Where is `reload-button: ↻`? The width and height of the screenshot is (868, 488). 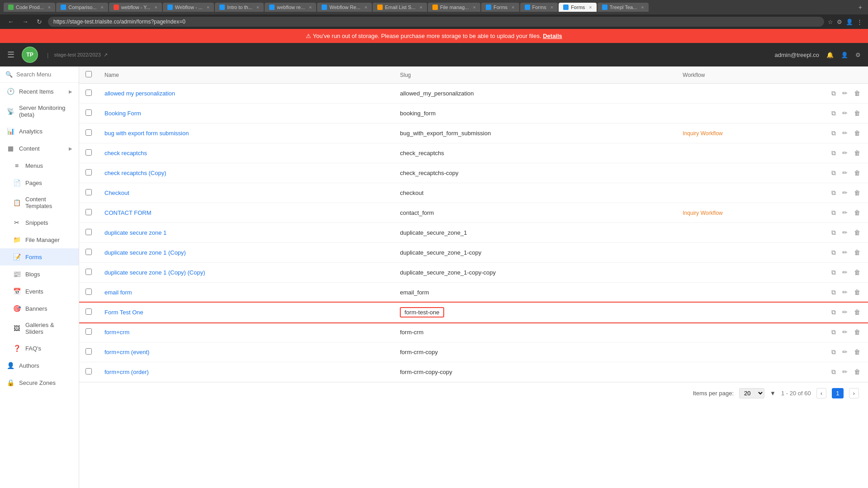 reload-button: ↻ is located at coordinates (39, 22).